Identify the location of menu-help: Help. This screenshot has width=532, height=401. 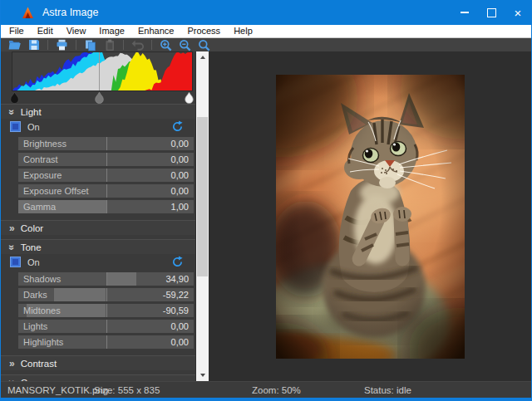
(243, 32).